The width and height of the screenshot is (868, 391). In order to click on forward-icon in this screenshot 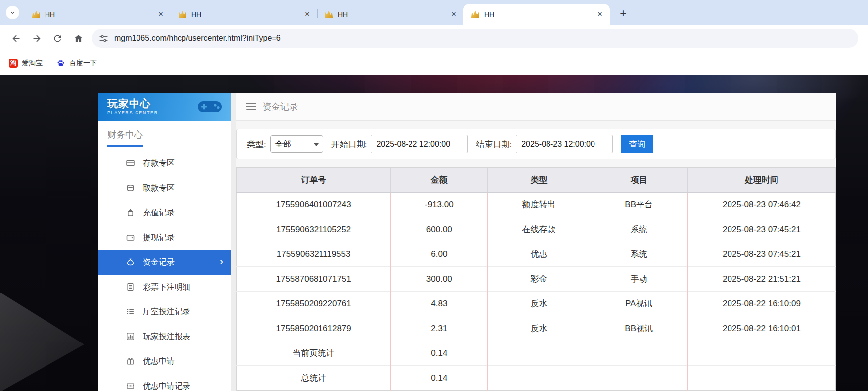, I will do `click(37, 39)`.